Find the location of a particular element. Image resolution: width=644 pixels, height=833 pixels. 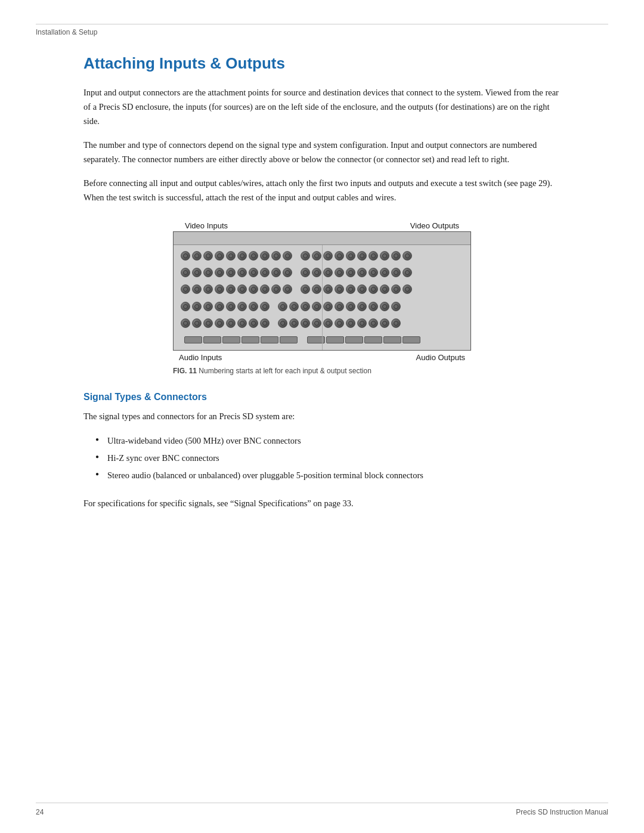

footer-manual-title: Precis SD Instruction Manual is located at coordinates (562, 812).